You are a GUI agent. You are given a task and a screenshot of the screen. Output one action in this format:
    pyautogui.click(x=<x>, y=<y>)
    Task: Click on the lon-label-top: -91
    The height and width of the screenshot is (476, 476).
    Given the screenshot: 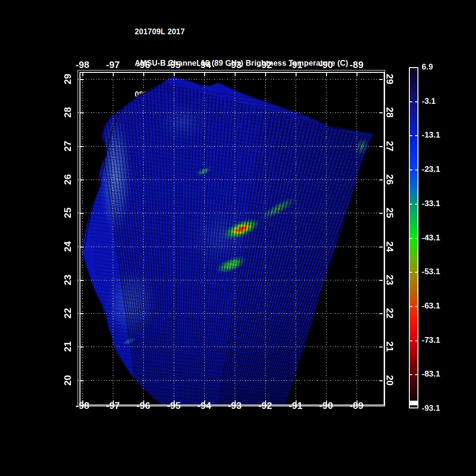 What is the action you would take?
    pyautogui.click(x=296, y=65)
    